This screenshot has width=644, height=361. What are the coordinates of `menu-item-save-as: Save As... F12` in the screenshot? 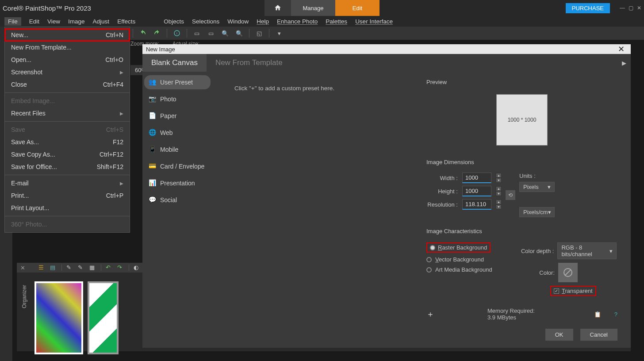 It's located at (67, 142).